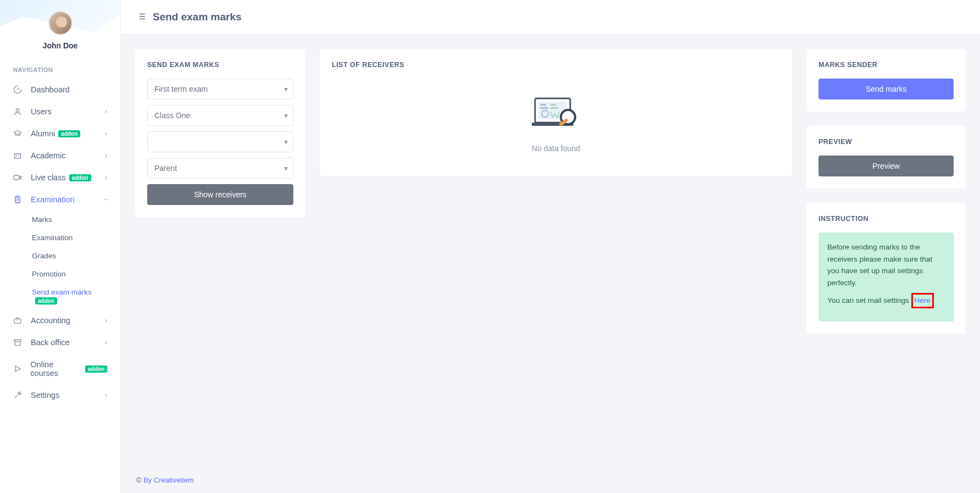 The width and height of the screenshot is (980, 493). What do you see at coordinates (60, 237) in the screenshot?
I see `submenu-item-examination: Examination` at bounding box center [60, 237].